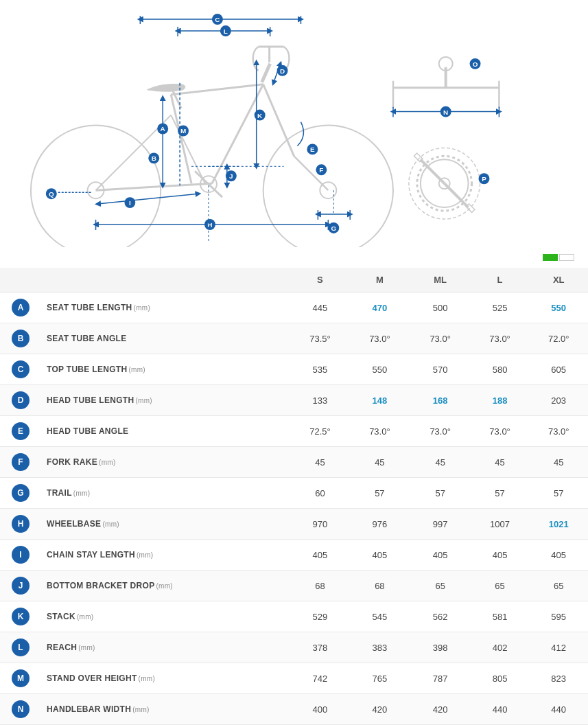 The width and height of the screenshot is (588, 725). What do you see at coordinates (500, 648) in the screenshot?
I see `row-value-cell: 402` at bounding box center [500, 648].